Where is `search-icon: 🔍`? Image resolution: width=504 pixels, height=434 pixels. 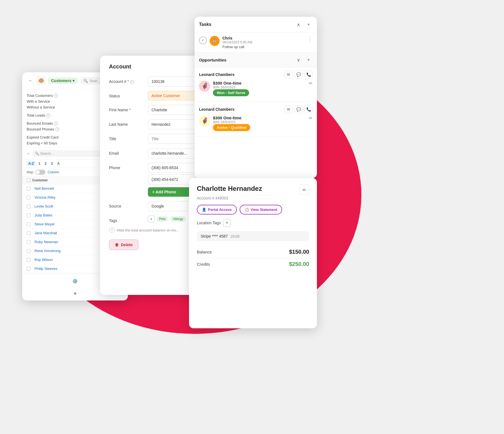
search-icon: 🔍 is located at coordinates (86, 81).